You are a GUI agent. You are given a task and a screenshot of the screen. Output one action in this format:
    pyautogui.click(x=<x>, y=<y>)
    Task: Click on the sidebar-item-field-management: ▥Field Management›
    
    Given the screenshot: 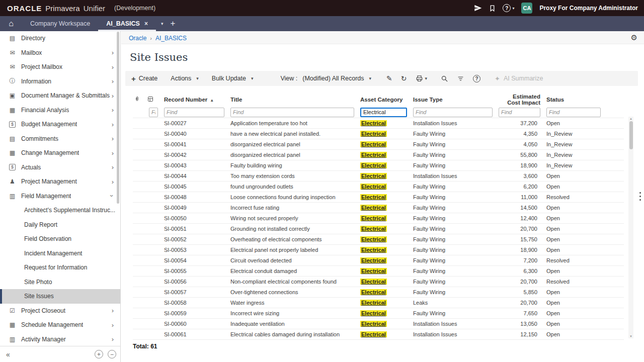 What is the action you would take?
    pyautogui.click(x=60, y=196)
    